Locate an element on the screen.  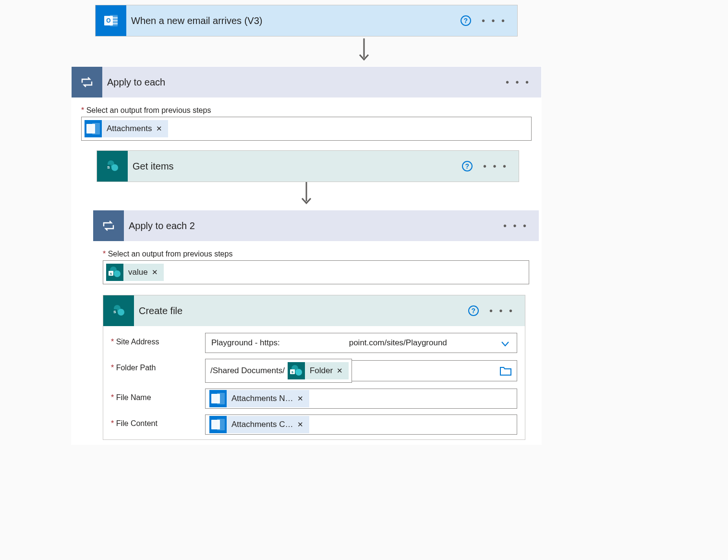
apply-to-each-2-title: Apply to each 2 is located at coordinates (314, 226).